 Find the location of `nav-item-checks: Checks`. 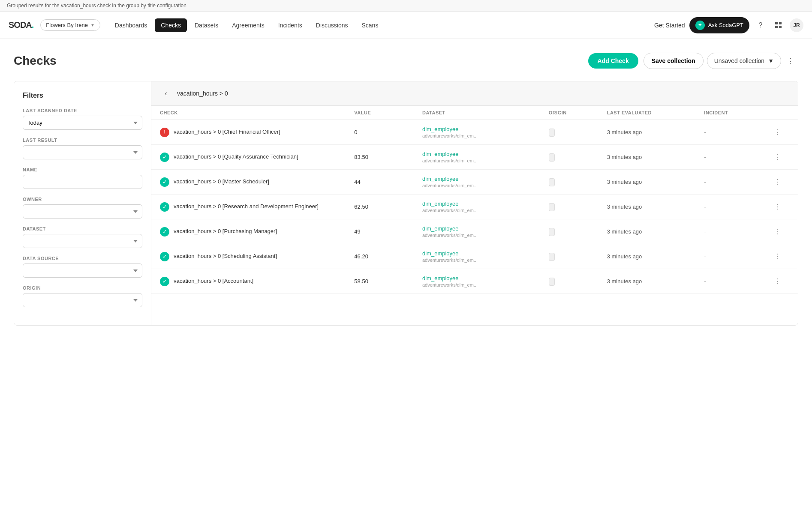

nav-item-checks: Checks is located at coordinates (171, 25).